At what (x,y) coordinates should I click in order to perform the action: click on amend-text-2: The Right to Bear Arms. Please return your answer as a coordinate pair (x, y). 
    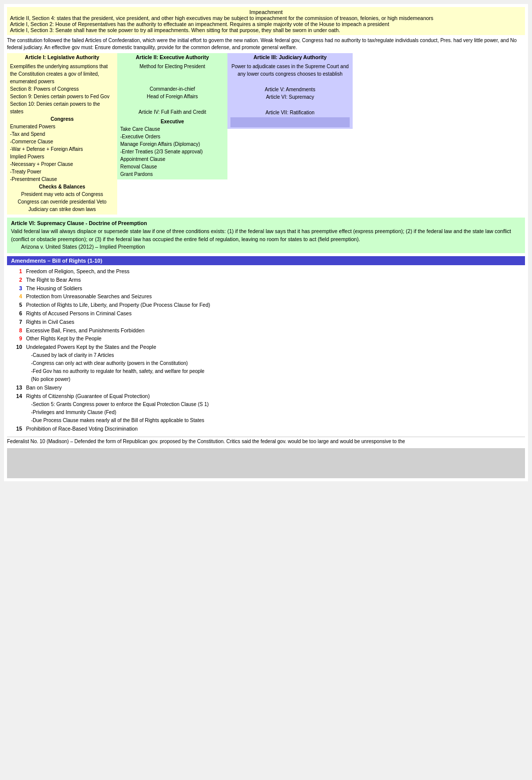
    Looking at the image, I should click on (53, 280).